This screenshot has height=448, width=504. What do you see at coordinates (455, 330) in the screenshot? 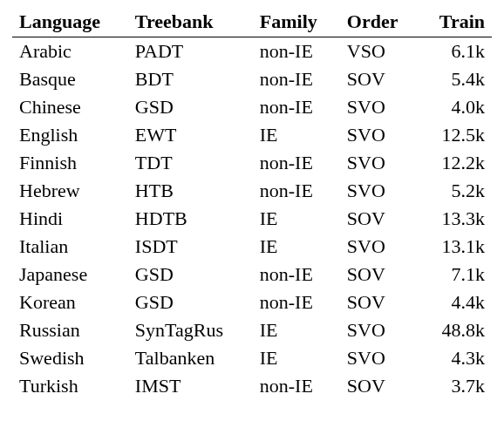
I see `cell-train: 48.8k` at bounding box center [455, 330].